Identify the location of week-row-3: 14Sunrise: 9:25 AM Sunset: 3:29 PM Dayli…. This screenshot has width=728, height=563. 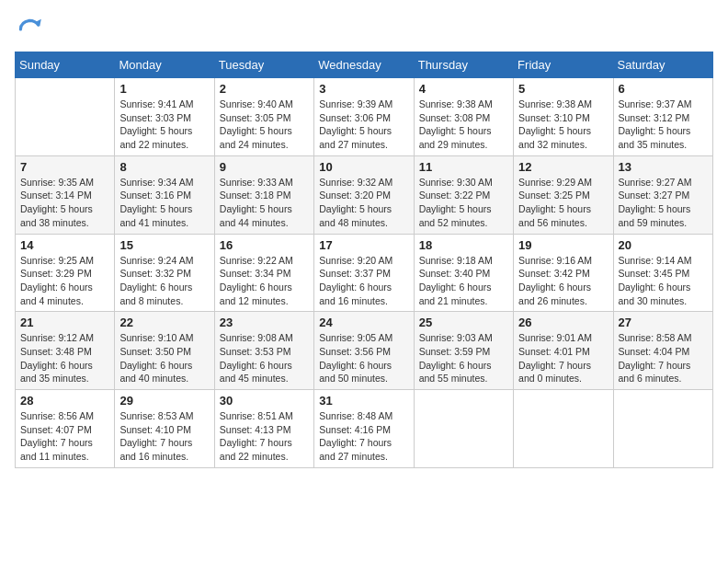
(364, 272).